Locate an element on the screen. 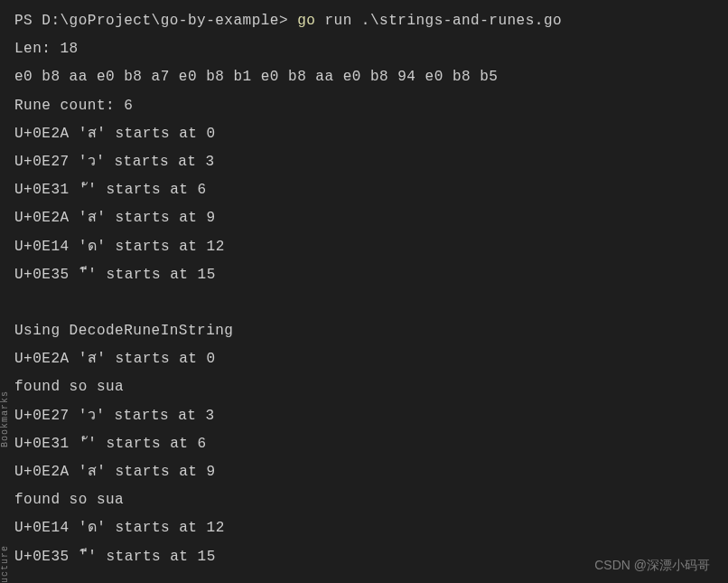 This screenshot has height=583, width=728. output-line: U+0E35 'ี' starts at 15 is located at coordinates (364, 275).